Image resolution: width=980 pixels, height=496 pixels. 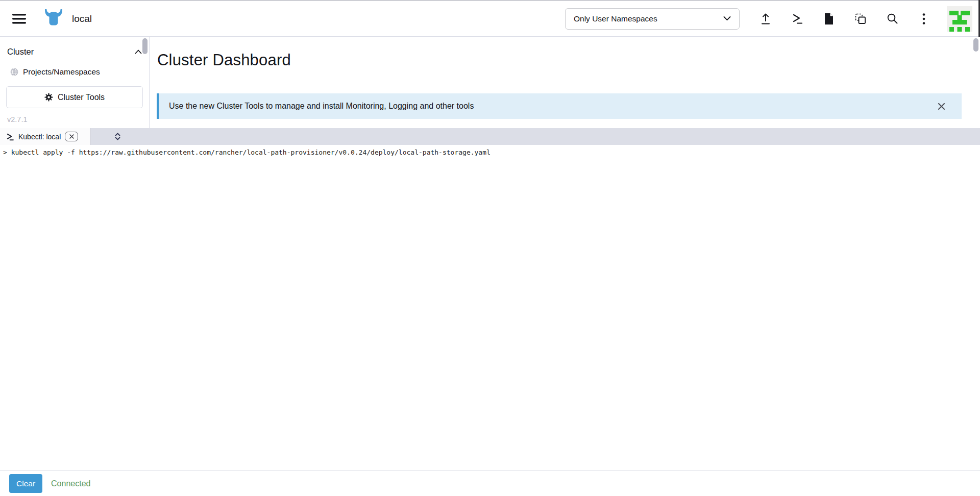 I want to click on kubeconfig-file-button, so click(x=829, y=19).